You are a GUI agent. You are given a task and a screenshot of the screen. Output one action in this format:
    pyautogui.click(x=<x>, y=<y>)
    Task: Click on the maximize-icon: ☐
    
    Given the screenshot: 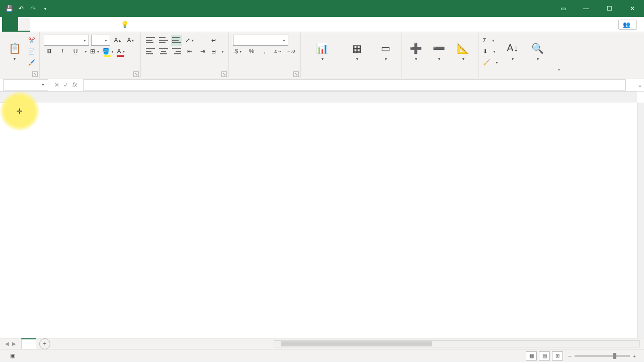 What is the action you would take?
    pyautogui.click(x=609, y=9)
    